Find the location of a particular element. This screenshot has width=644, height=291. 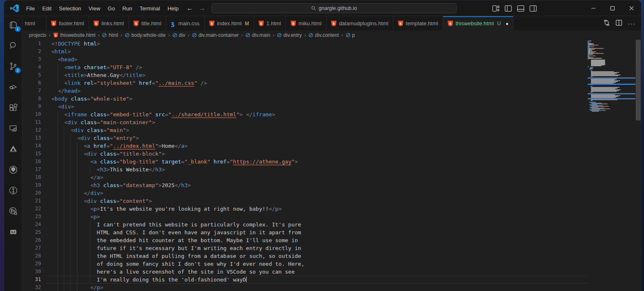

code-line: 28 the HTML instead of pulling from a da… is located at coordinates (305, 256).